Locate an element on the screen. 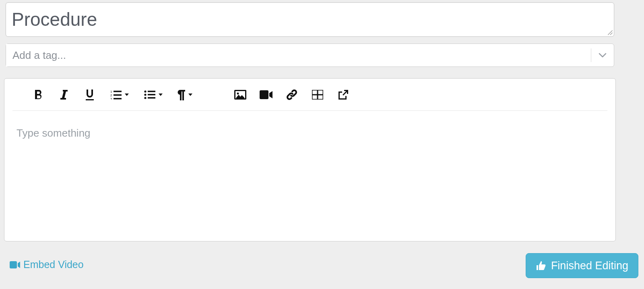 The image size is (644, 289). ordered-list-icon: 1 2 3 is located at coordinates (116, 95).